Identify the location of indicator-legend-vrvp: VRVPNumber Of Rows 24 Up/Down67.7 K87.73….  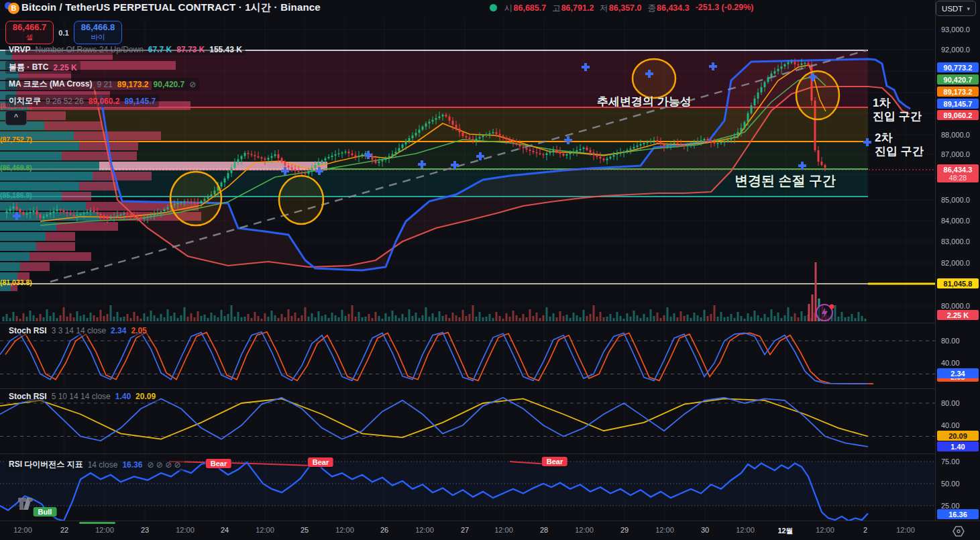
(125, 50).